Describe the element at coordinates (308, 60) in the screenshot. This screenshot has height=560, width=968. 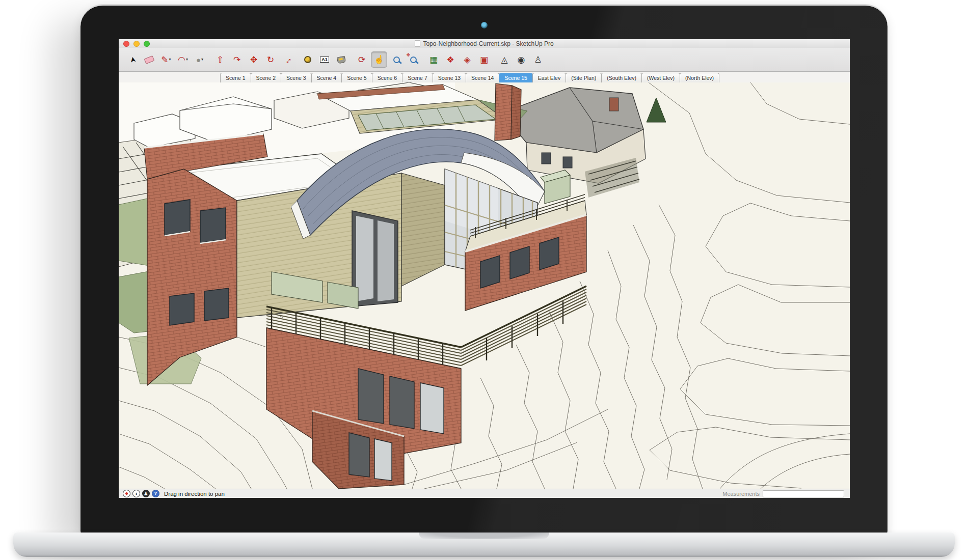
I see `tape-measure-tool` at that location.